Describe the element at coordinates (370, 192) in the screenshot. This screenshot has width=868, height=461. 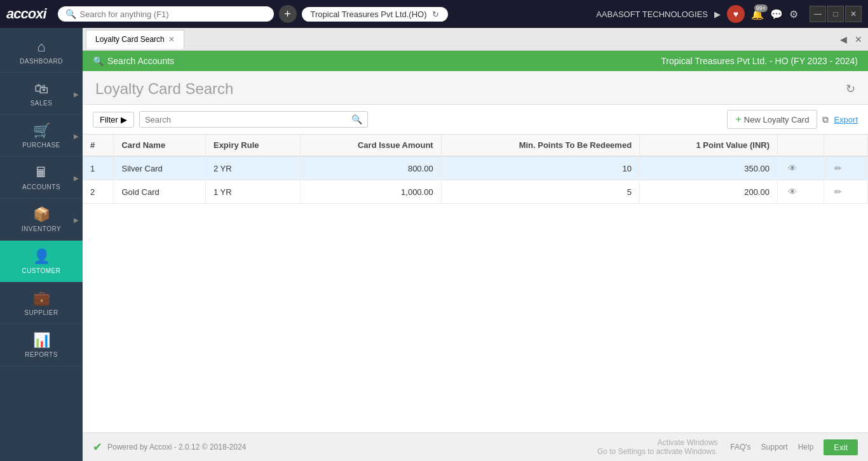
I see `cell-card-issue-amount: 1,000.00` at that location.